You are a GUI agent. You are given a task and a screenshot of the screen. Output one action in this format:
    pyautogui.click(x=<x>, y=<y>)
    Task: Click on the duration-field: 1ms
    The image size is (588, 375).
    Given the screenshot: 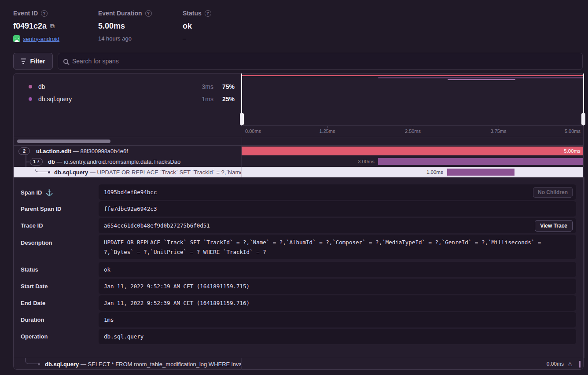 What is the action you would take?
    pyautogui.click(x=337, y=320)
    